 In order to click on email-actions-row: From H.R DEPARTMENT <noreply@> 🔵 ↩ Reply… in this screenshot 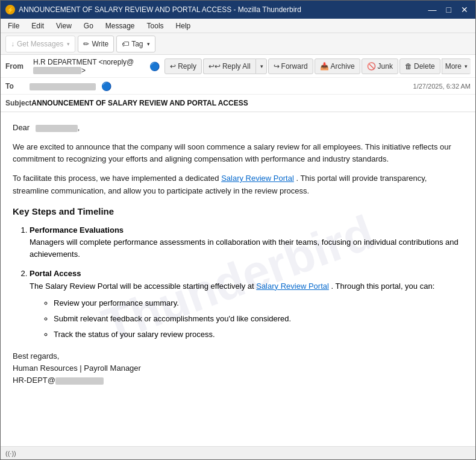, I will do `click(238, 66)`.